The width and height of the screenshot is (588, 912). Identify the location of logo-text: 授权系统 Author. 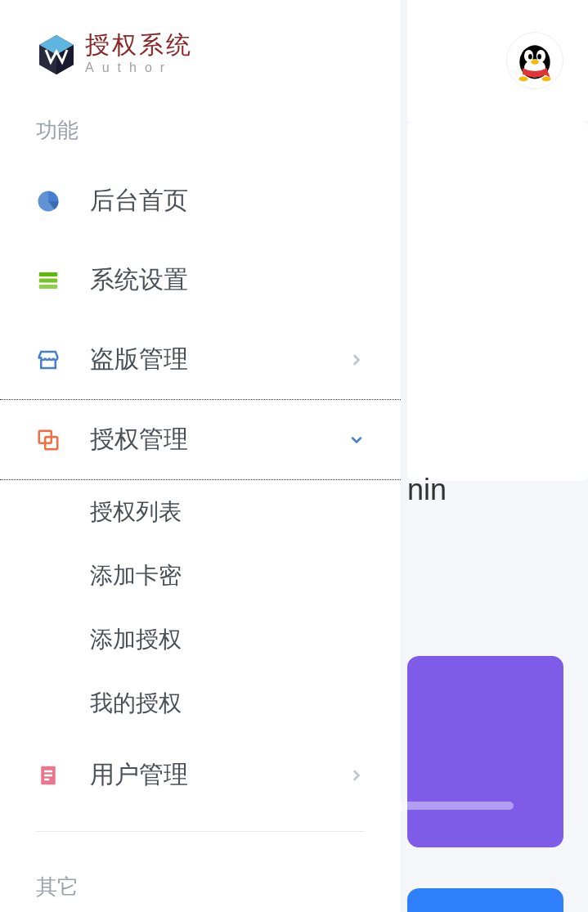
(139, 54).